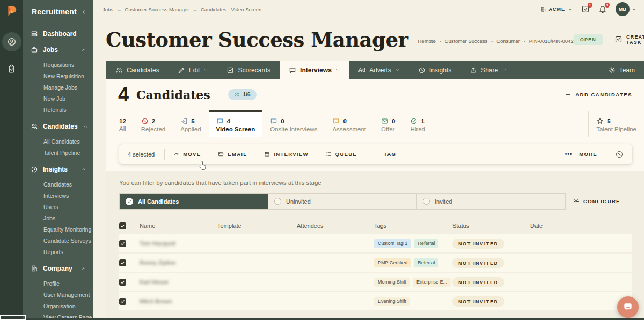 This screenshot has height=320, width=644. Describe the element at coordinates (479, 263) in the screenshot. I see `status-badge: NOT INVITED` at that location.